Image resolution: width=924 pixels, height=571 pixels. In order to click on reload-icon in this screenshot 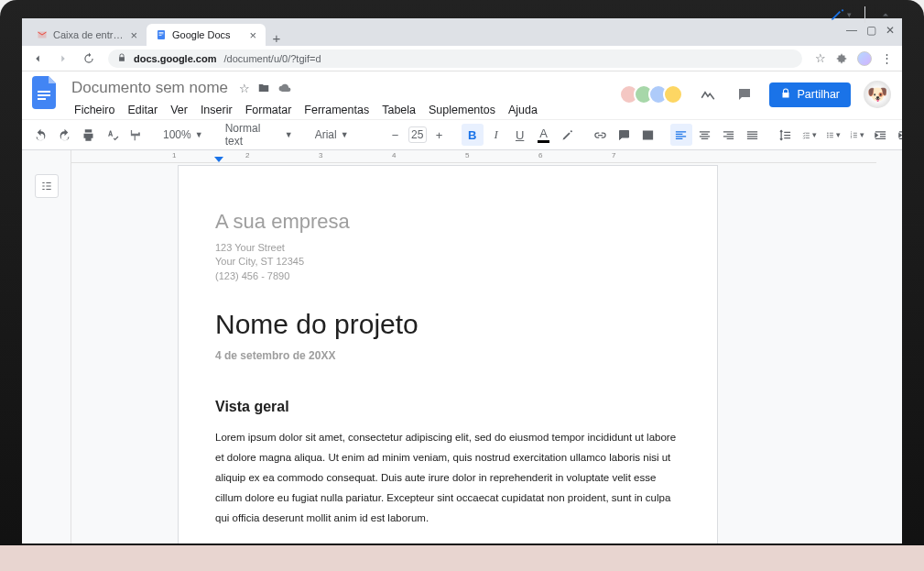, I will do `click(89, 59)`.